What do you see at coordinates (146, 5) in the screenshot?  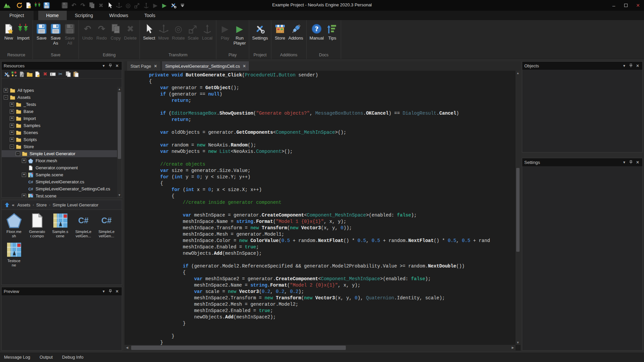 I see `quick-local-icon` at bounding box center [146, 5].